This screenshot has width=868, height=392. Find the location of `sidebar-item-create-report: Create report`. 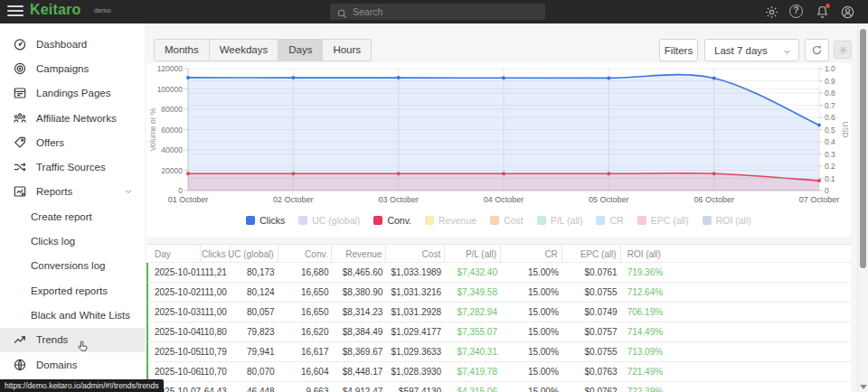

sidebar-item-create-report: Create report is located at coordinates (72, 217).